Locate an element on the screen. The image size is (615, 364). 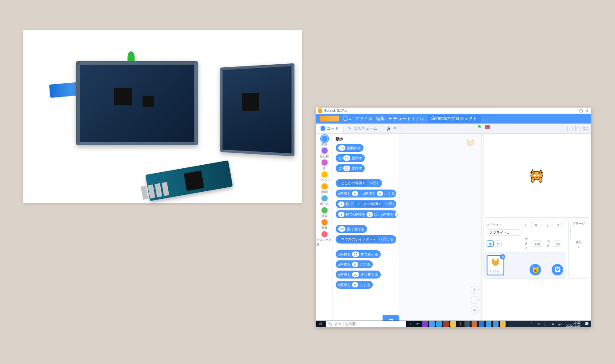
volume-icon: 🔈 is located at coordinates (560, 324).